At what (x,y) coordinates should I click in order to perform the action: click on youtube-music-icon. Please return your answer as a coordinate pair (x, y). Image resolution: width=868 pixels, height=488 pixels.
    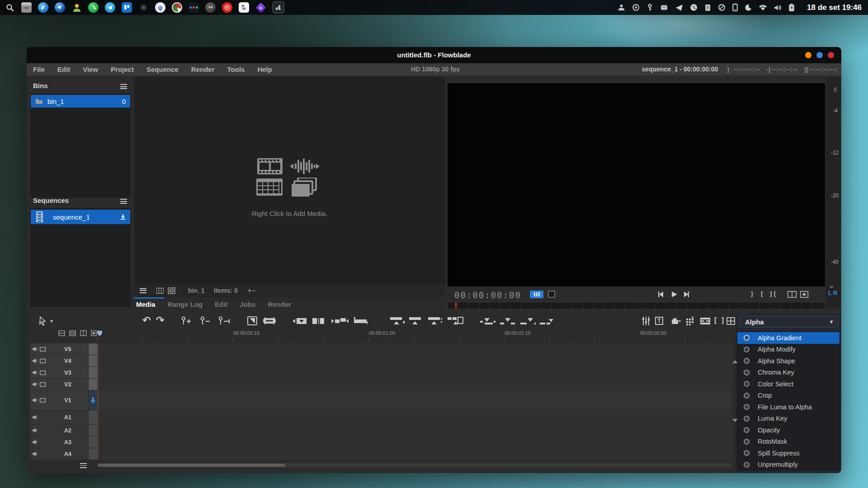
    Looking at the image, I should click on (227, 7).